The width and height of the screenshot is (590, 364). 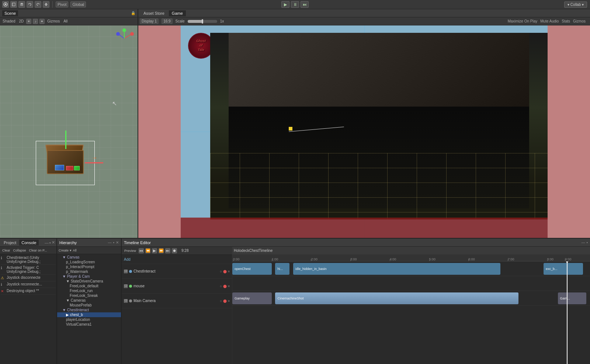 What do you see at coordinates (78, 4) in the screenshot?
I see `global-dropdown: Global` at bounding box center [78, 4].